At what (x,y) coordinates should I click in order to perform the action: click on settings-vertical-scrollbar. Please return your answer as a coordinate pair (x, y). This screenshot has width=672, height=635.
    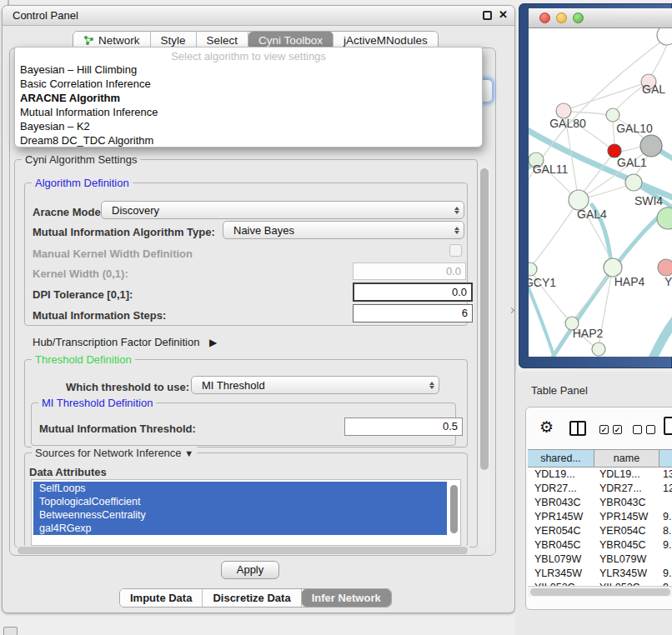
    Looking at the image, I should click on (484, 357).